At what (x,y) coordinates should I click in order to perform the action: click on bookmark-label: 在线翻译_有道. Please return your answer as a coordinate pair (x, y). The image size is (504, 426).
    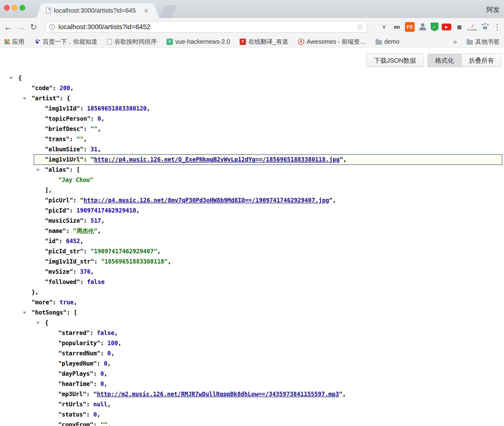
    Looking at the image, I should click on (268, 42).